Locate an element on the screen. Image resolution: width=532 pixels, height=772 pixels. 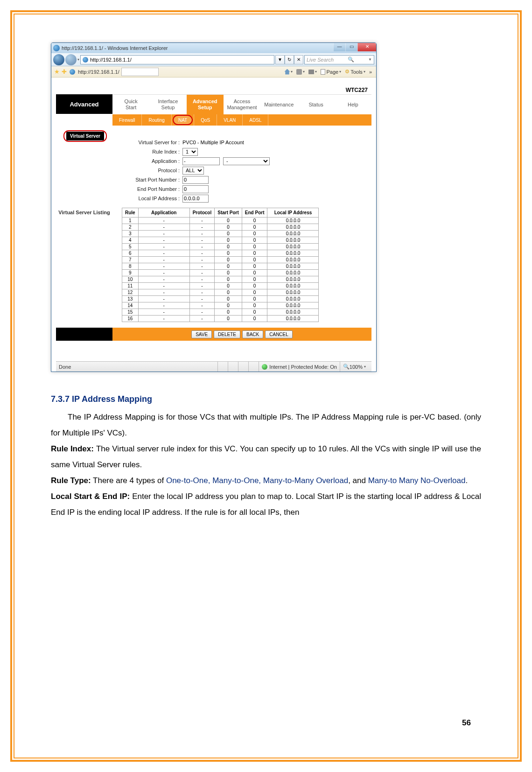
th-protocol: Protocol is located at coordinates (202, 213).